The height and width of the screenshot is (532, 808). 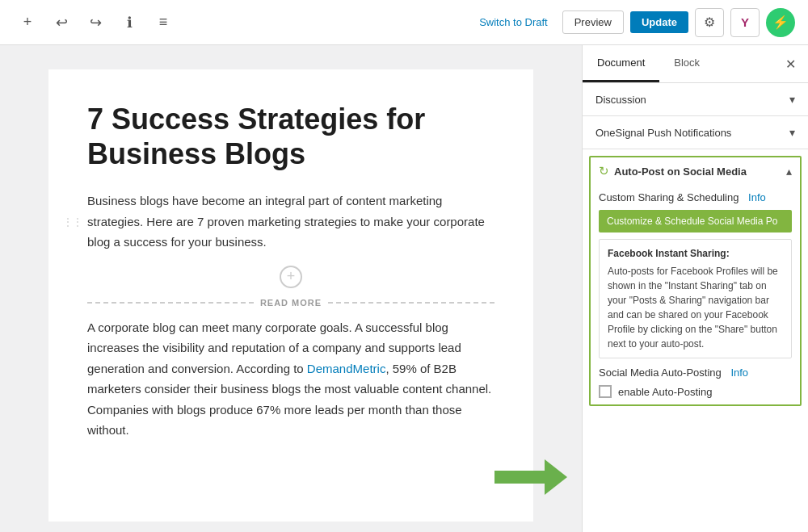 What do you see at coordinates (605, 392) in the screenshot?
I see `enable-autoposting-checkbox` at bounding box center [605, 392].